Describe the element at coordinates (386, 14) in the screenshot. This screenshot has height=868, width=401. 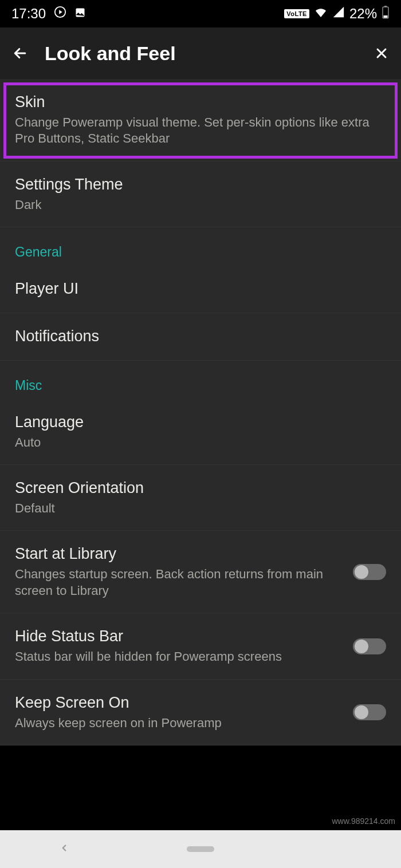
I see `battery-icon` at that location.